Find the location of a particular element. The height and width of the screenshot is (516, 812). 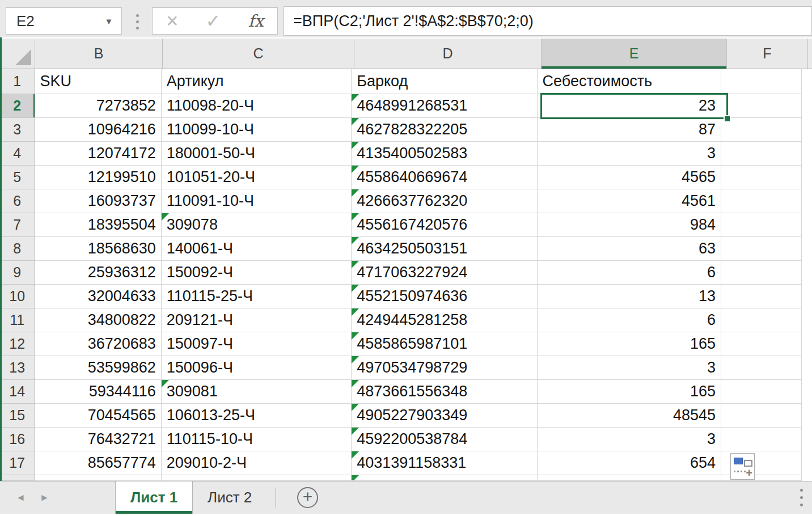

cell-F12 is located at coordinates (762, 344).